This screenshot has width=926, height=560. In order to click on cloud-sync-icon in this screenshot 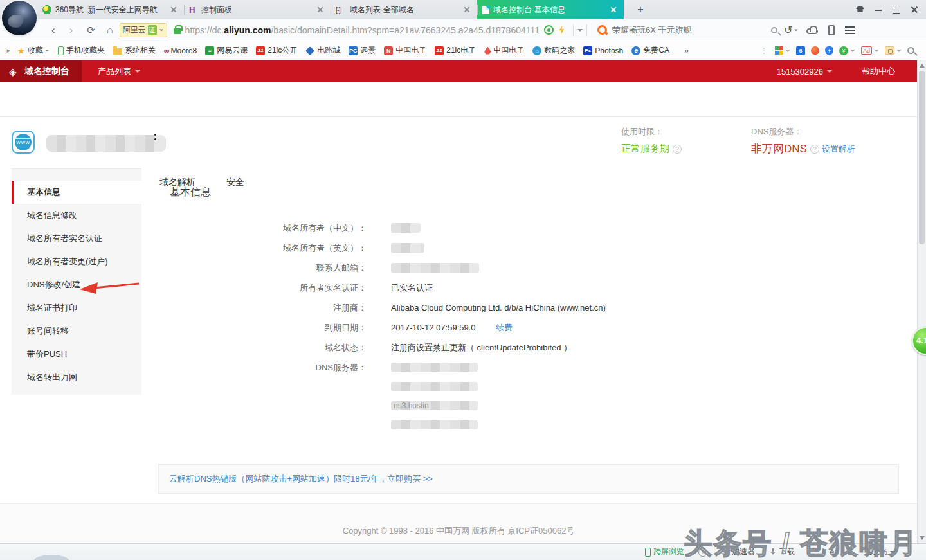, I will do `click(812, 31)`.